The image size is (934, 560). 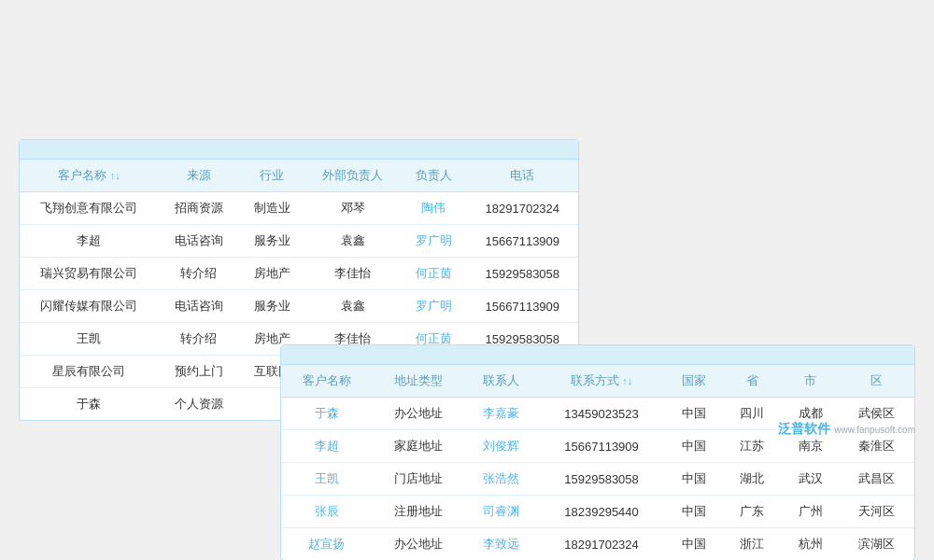 I want to click on top-cell-1-1: 电话咨询, so click(x=199, y=241).